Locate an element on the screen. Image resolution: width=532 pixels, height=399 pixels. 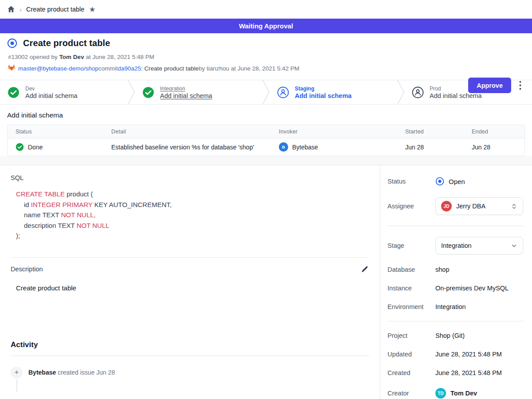
instance-value: On-premises Dev MySQL is located at coordinates (472, 288).